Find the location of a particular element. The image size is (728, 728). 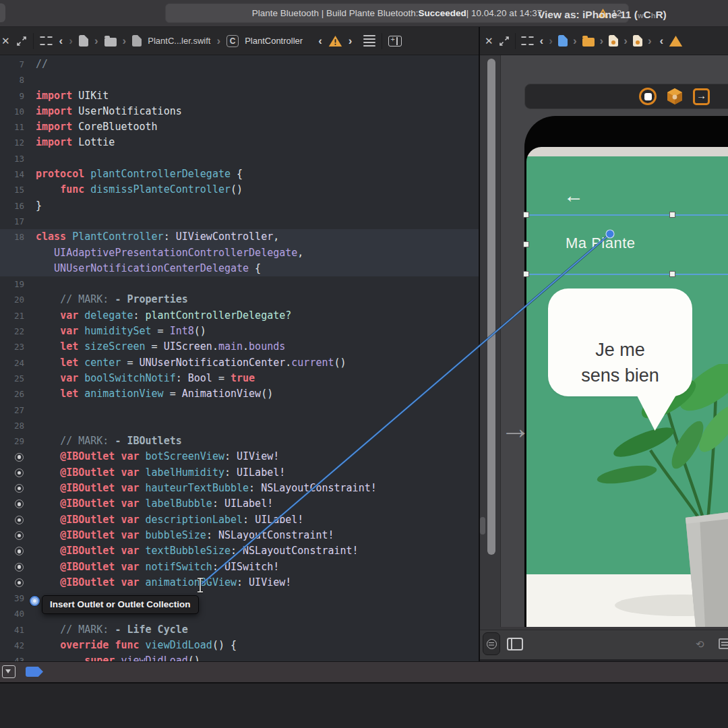

code-line: 11import CoreBluetooth is located at coordinates (239, 127).